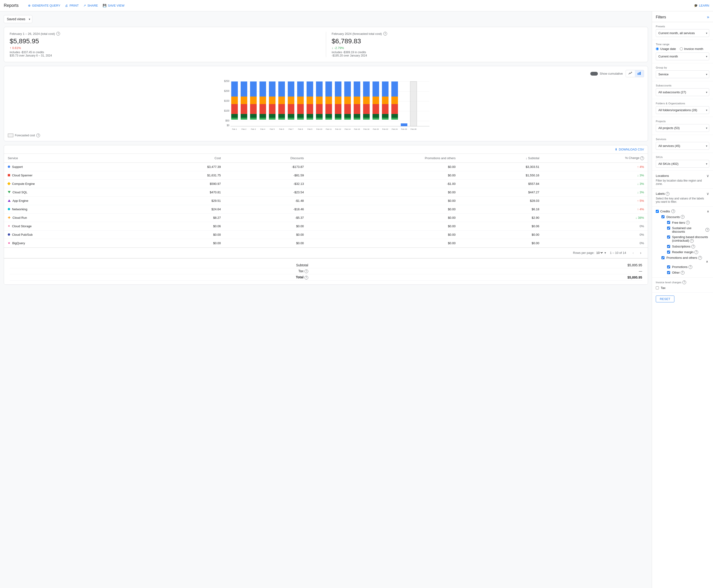  What do you see at coordinates (348, 129) in the screenshot?
I see `svg-text: Feb 14` at bounding box center [348, 129].